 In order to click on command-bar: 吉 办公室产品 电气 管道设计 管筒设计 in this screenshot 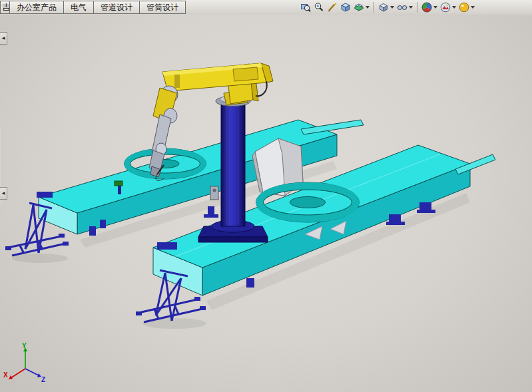, I will do `click(266, 8)`.